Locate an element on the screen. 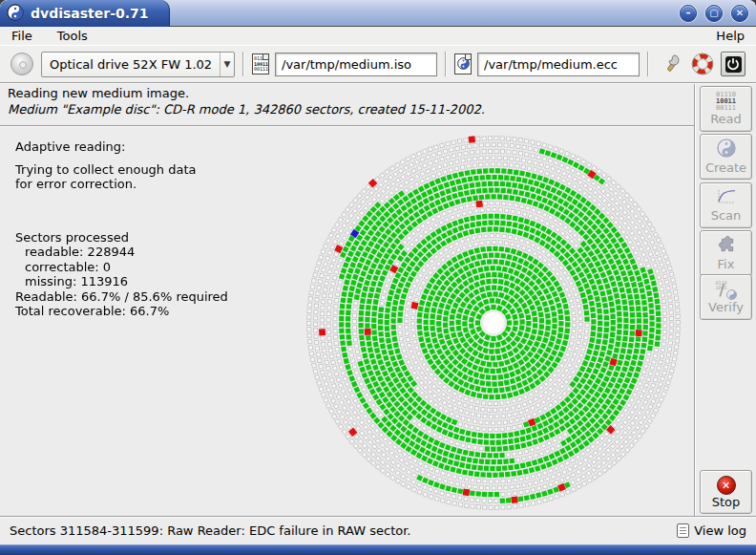 Image resolution: width=756 pixels, height=555 pixels. scan-curve-icon is located at coordinates (726, 199).